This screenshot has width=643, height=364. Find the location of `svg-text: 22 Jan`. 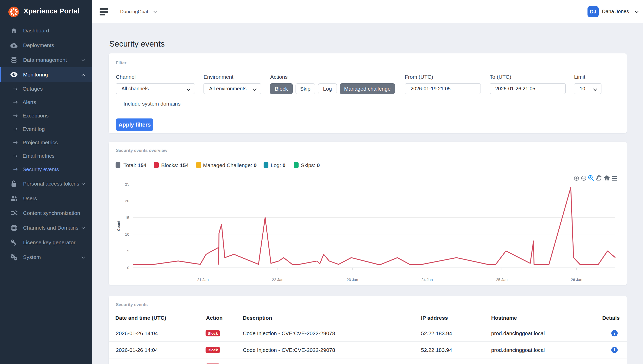

svg-text: 22 Jan is located at coordinates (278, 279).